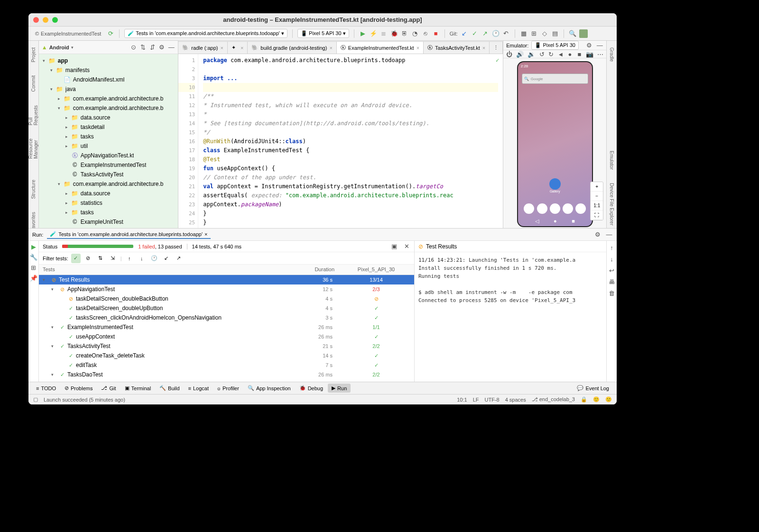  I want to click on layout-icon: ▤, so click(555, 34).